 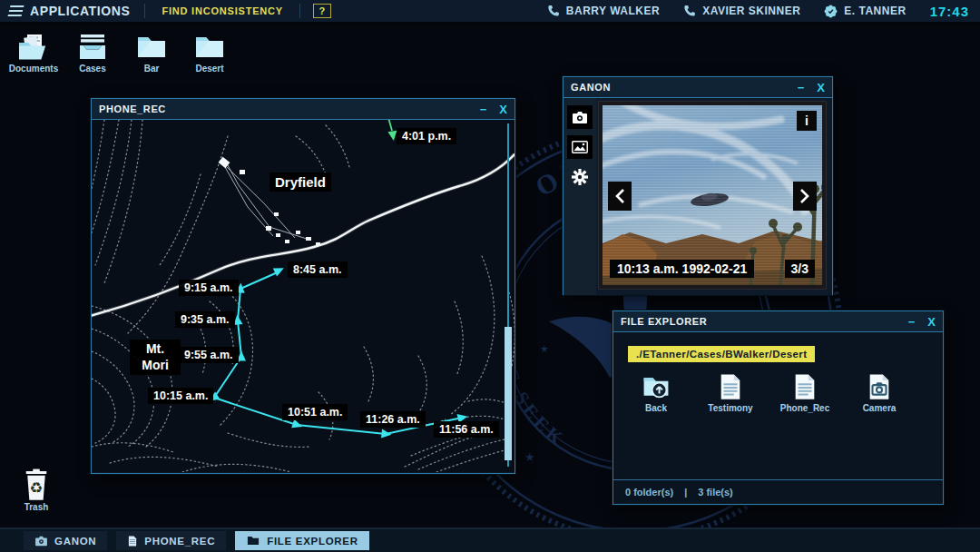 What do you see at coordinates (303, 109) in the screenshot?
I see `phone-rec-titlebar: PHONE_REC − X` at bounding box center [303, 109].